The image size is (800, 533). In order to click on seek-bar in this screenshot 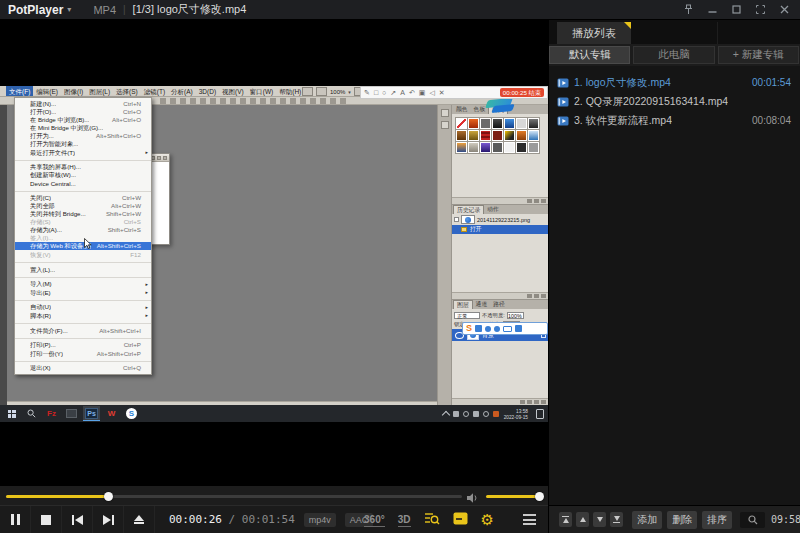, I will do `click(234, 496)`.